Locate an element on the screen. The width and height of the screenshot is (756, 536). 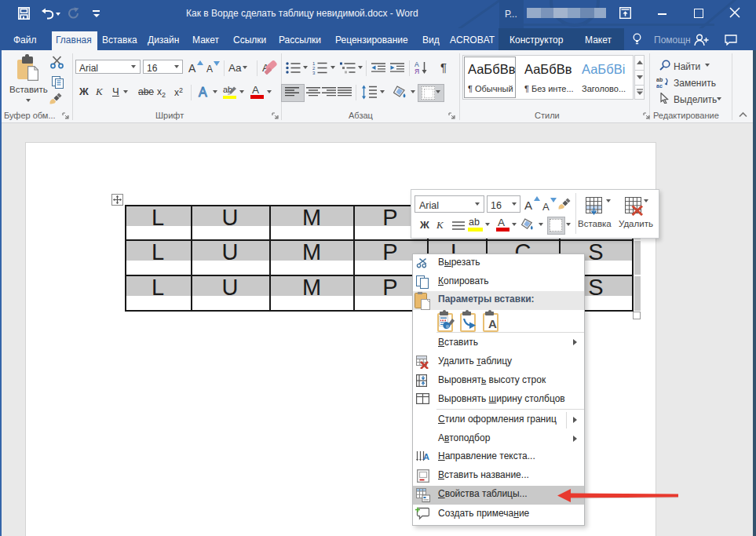
svg-text: 3 is located at coordinates (314, 73).